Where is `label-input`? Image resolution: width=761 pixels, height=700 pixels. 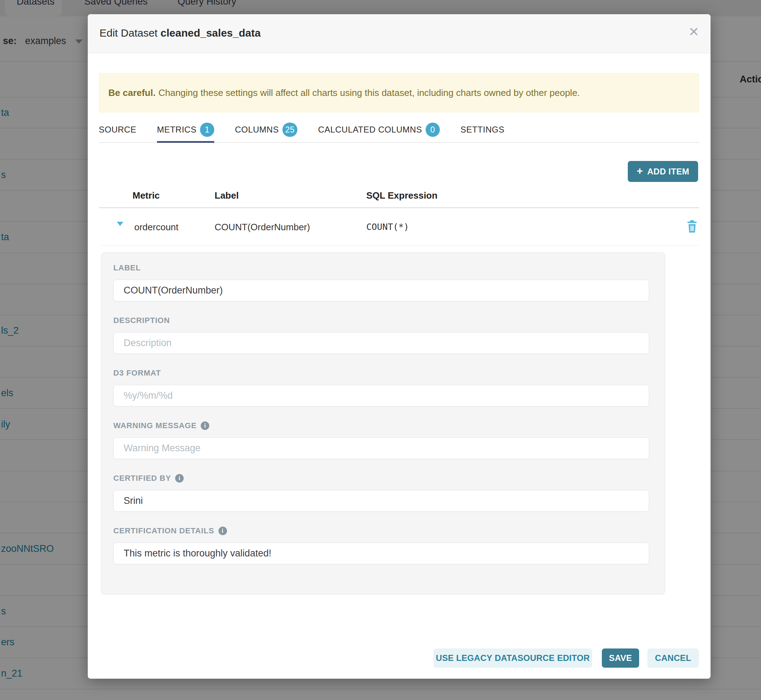 label-input is located at coordinates (381, 290).